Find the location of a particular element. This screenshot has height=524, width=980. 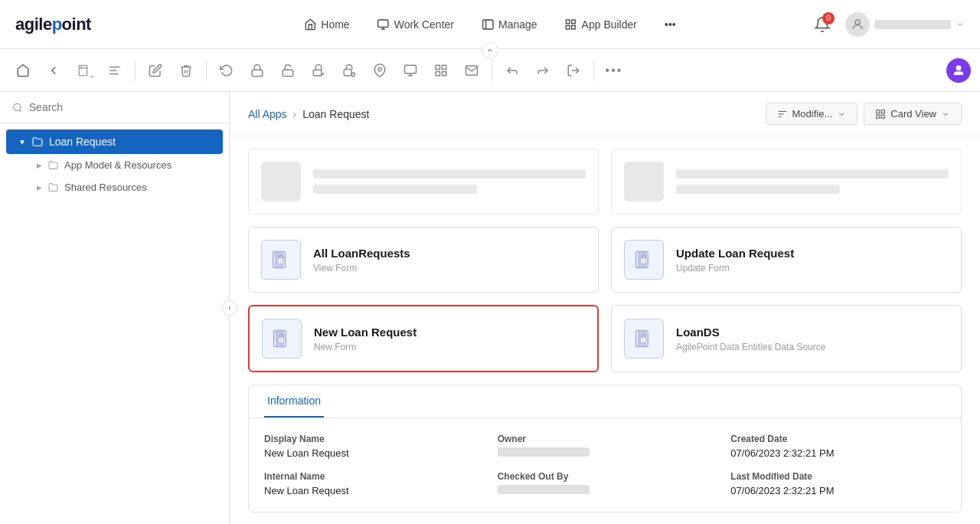

notification-button: 0 is located at coordinates (822, 25).